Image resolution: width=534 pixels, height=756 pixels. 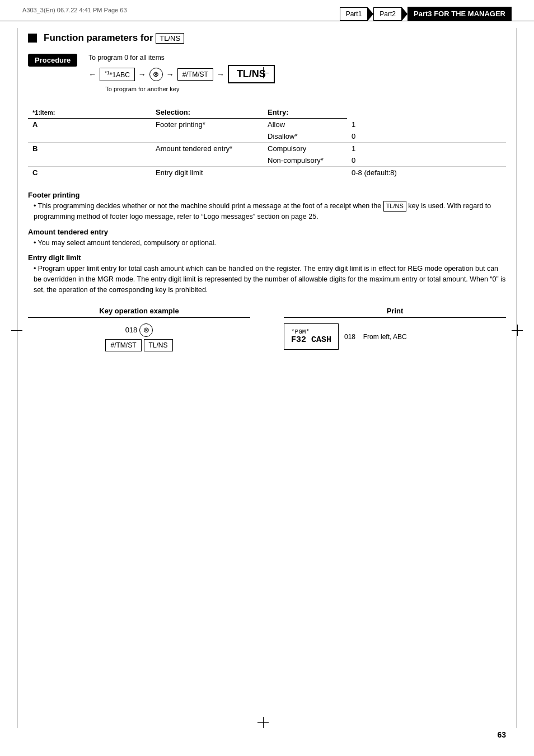 What do you see at coordinates (132, 330) in the screenshot?
I see `key-seq-text: 018` at bounding box center [132, 330].